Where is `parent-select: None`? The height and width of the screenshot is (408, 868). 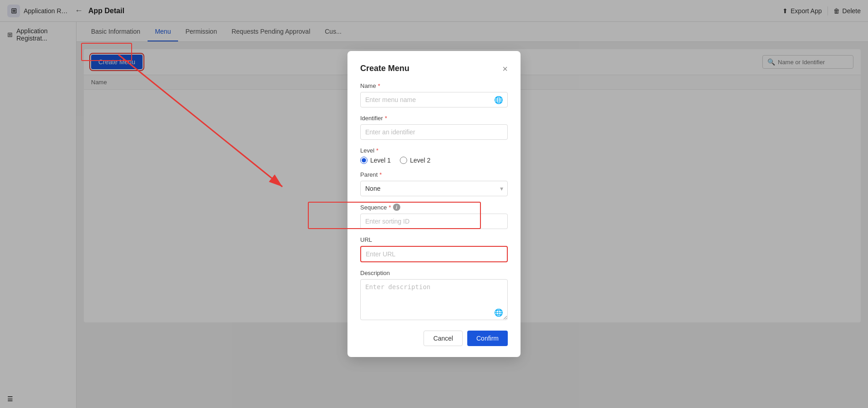
parent-select: None is located at coordinates (434, 189).